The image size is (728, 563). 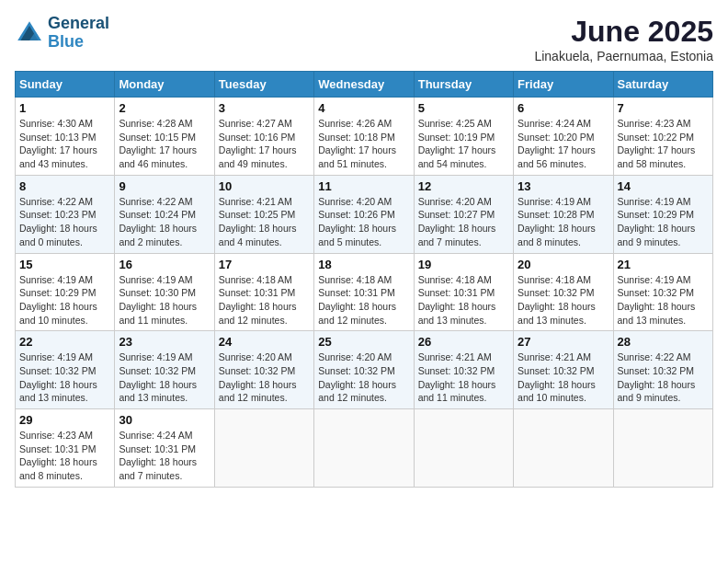 I want to click on day-info: Sunrise: 4:23 AM Sunset: 10:31 PM Daylig…, so click(x=64, y=456).